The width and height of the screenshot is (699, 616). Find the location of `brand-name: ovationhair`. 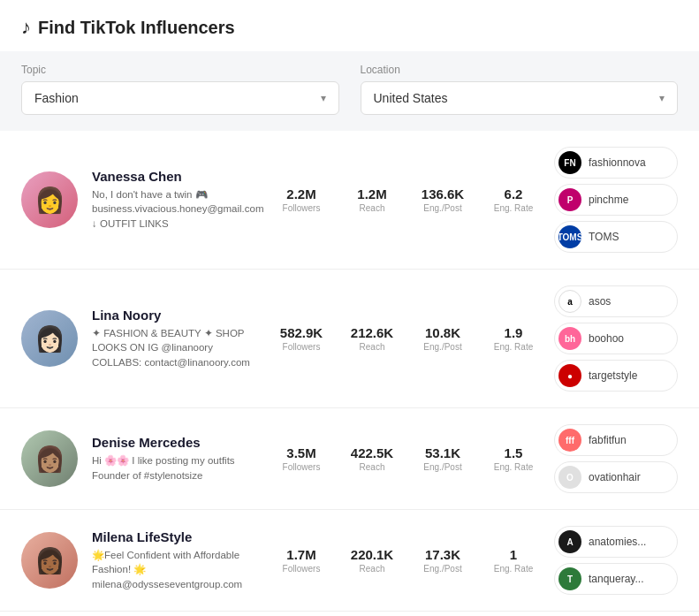

brand-name: ovationhair is located at coordinates (615, 477).